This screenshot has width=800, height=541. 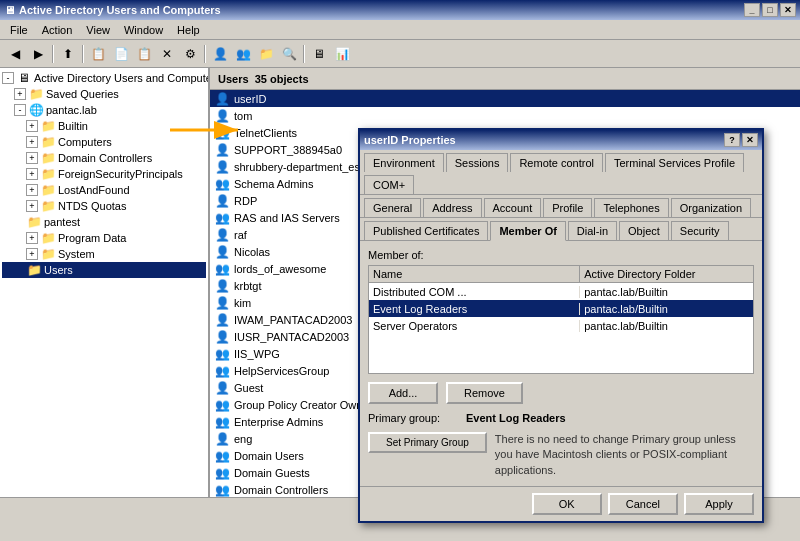 What do you see at coordinates (428, 442) in the screenshot?
I see `set-primary-group-button: Set Primary Group` at bounding box center [428, 442].